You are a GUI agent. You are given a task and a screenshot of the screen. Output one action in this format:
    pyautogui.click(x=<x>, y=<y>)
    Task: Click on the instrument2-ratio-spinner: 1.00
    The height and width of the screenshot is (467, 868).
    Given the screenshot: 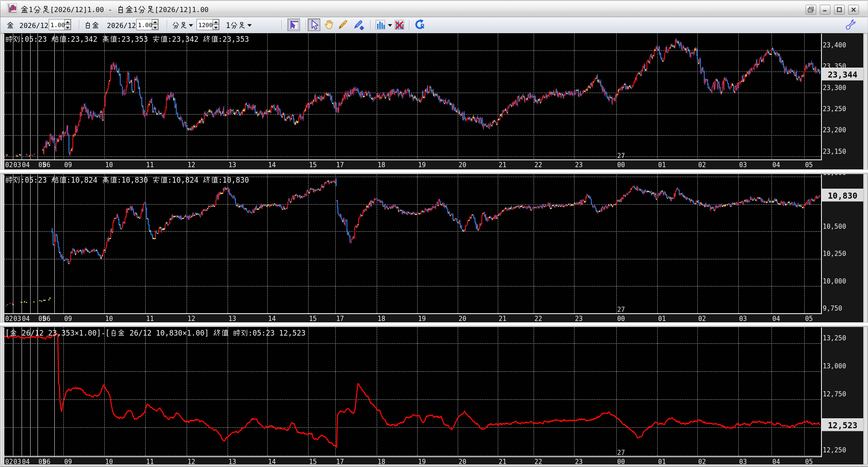 What is the action you would take?
    pyautogui.click(x=147, y=25)
    